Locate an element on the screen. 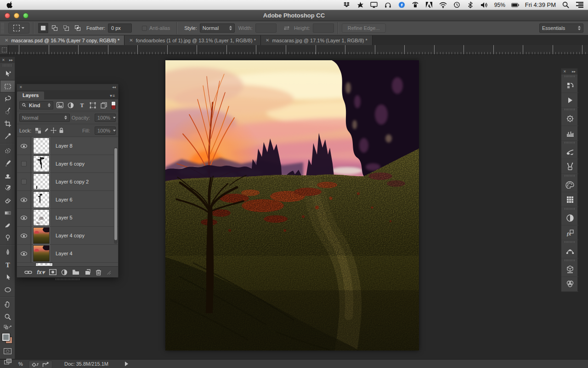 This screenshot has width=588, height=368. swap-colors-icon is located at coordinates (7, 328).